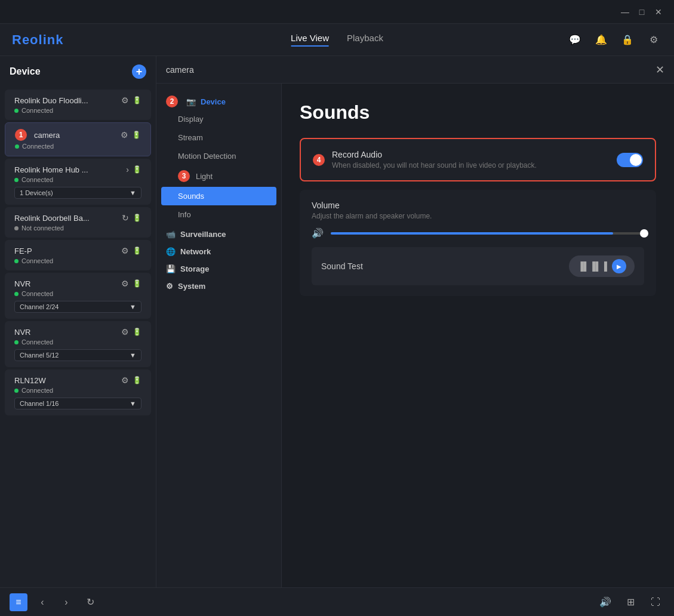 The image size is (674, 616). What do you see at coordinates (654, 40) in the screenshot?
I see `settings-icon: ⚙` at bounding box center [654, 40].